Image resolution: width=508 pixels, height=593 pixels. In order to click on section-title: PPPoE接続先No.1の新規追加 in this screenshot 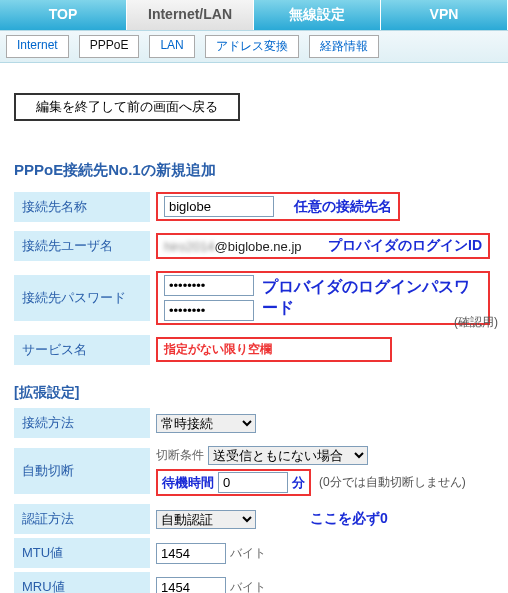, I will do `click(254, 170)`.